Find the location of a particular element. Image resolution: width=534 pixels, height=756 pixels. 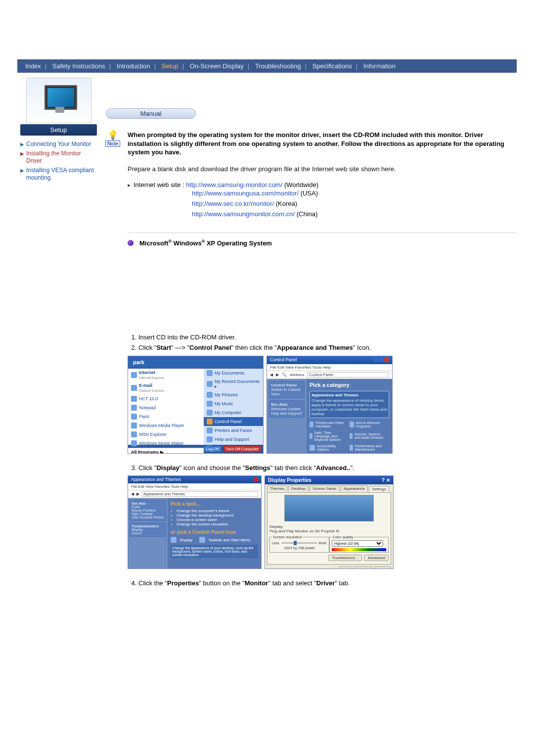

left-sidebar: Setup ▶ Connecting Your Monitor ▶ Instal… is located at coordinates (58, 130).